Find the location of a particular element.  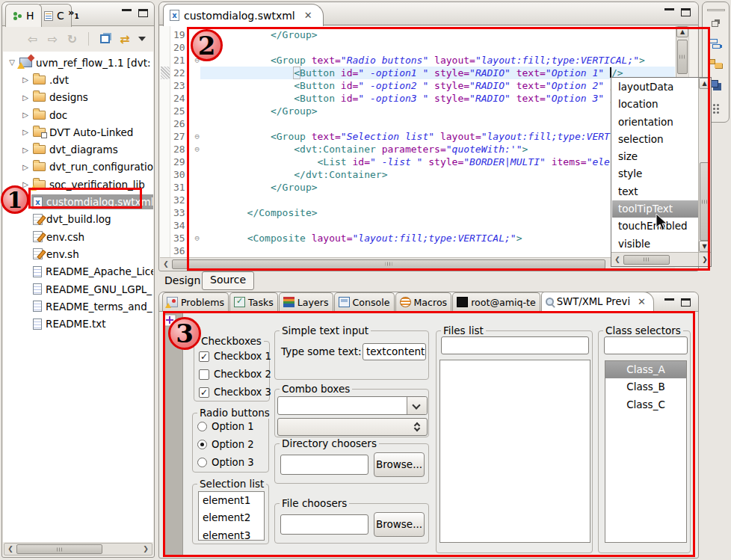

tab-overflow: »1 is located at coordinates (73, 13).